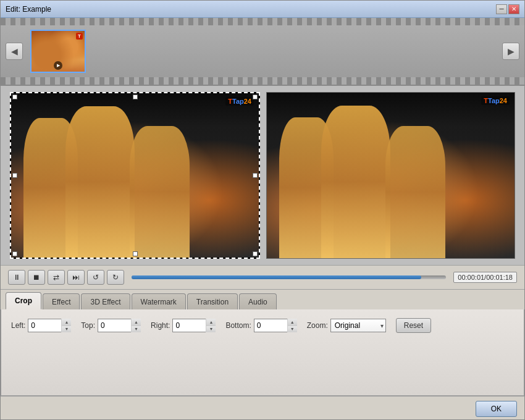 Image resolution: width=525 pixels, height=420 pixels. What do you see at coordinates (262, 9) in the screenshot?
I see `title-bar: Edit: Example ─ ✕` at bounding box center [262, 9].